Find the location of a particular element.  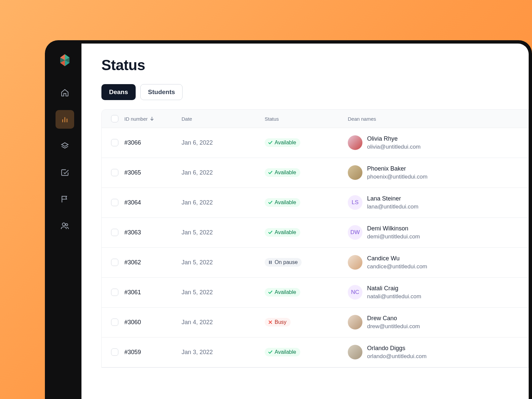

row-date: Jan 4, 2022 is located at coordinates (197, 322).